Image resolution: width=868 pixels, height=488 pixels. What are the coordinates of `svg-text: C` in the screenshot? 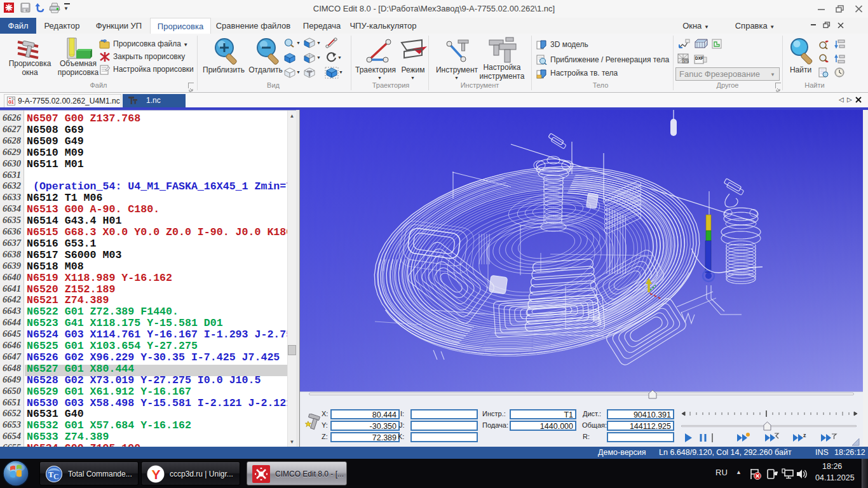 It's located at (56, 477).